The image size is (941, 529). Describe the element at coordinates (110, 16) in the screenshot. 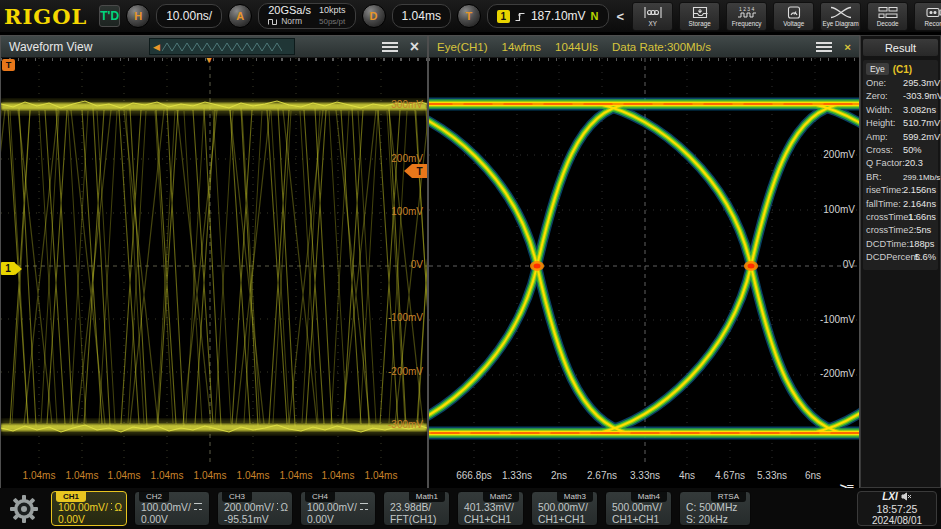

I see `trigger-status-badge: T'D` at that location.